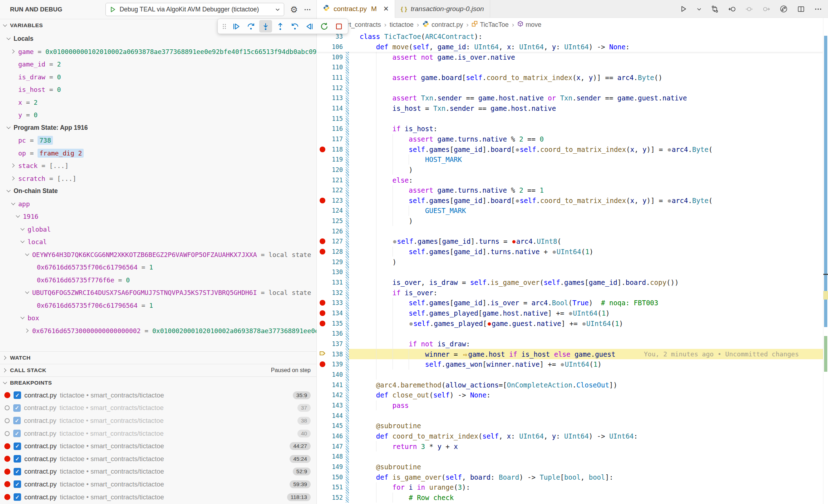 This screenshot has width=828, height=504. I want to click on restart-button, so click(324, 26).